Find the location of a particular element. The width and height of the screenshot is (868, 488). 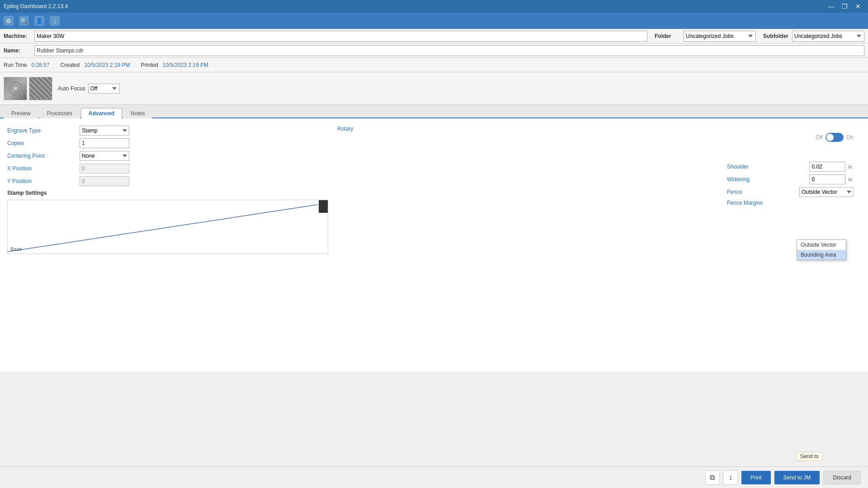

restore-button: ❐ is located at coordinates (844, 6).